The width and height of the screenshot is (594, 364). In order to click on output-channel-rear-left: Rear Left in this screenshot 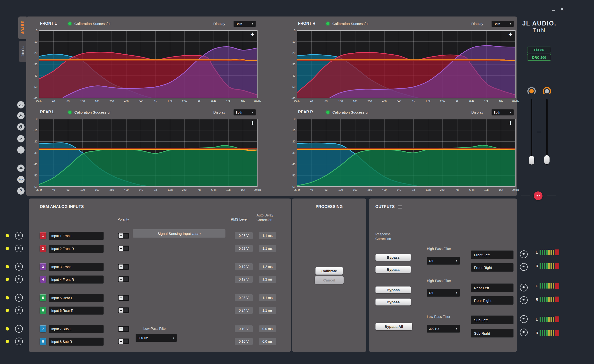, I will do `click(492, 288)`.